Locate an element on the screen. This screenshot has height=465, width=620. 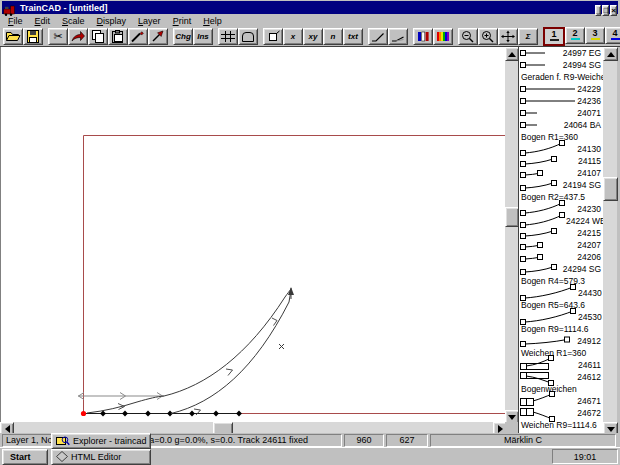
open-button is located at coordinates (13, 36).